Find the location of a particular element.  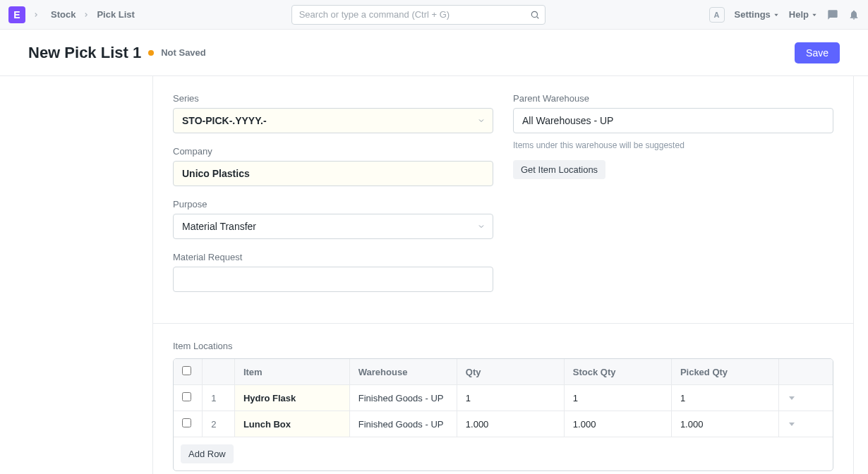

table-row: 1 Hydro Flask Finished Goods - UP 1 1 1 is located at coordinates (503, 398).